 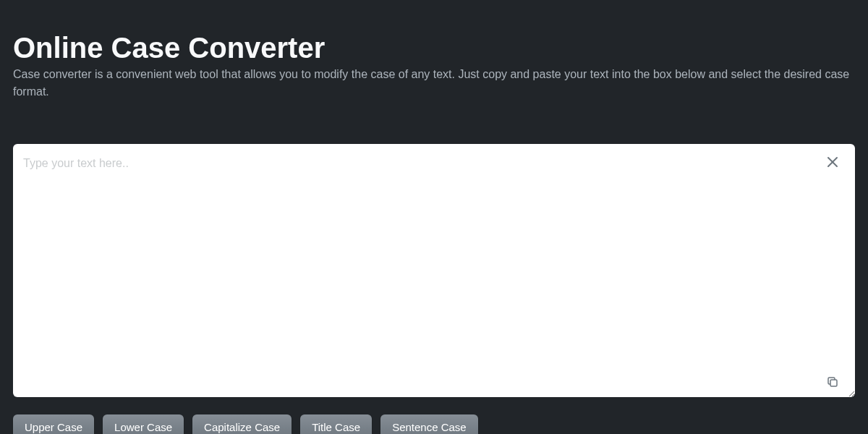 What do you see at coordinates (336, 424) in the screenshot?
I see `title-case-button: Title Case` at bounding box center [336, 424].